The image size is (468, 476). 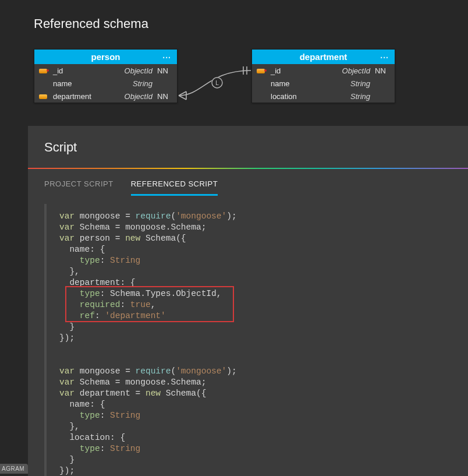 What do you see at coordinates (324, 76) in the screenshot?
I see `entity-department: department ... _id ObjectId NN name Stri…` at bounding box center [324, 76].